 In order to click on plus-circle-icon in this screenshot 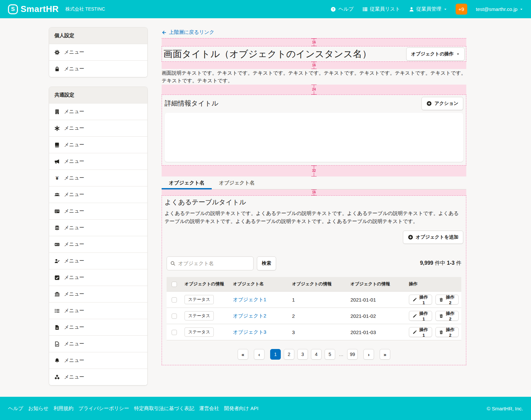, I will do `click(411, 237)`.